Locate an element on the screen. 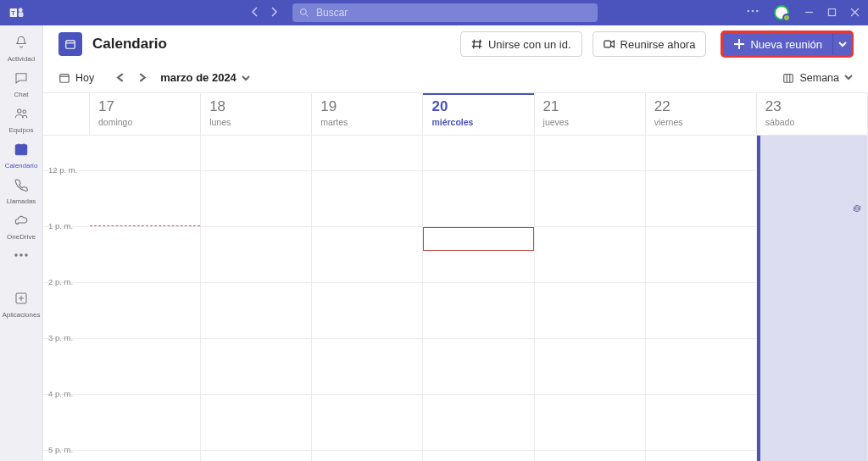 The height and width of the screenshot is (461, 868). more-options-icon is located at coordinates (753, 13).